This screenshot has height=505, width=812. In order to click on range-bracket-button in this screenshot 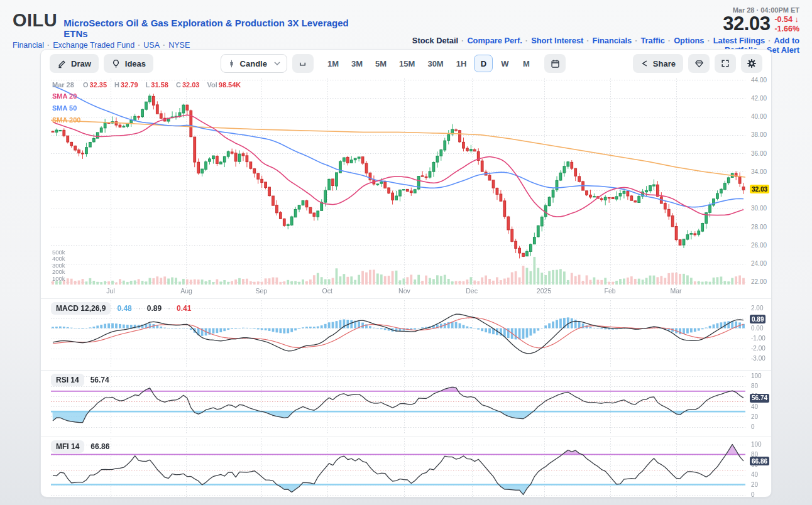, I will do `click(303, 63)`.